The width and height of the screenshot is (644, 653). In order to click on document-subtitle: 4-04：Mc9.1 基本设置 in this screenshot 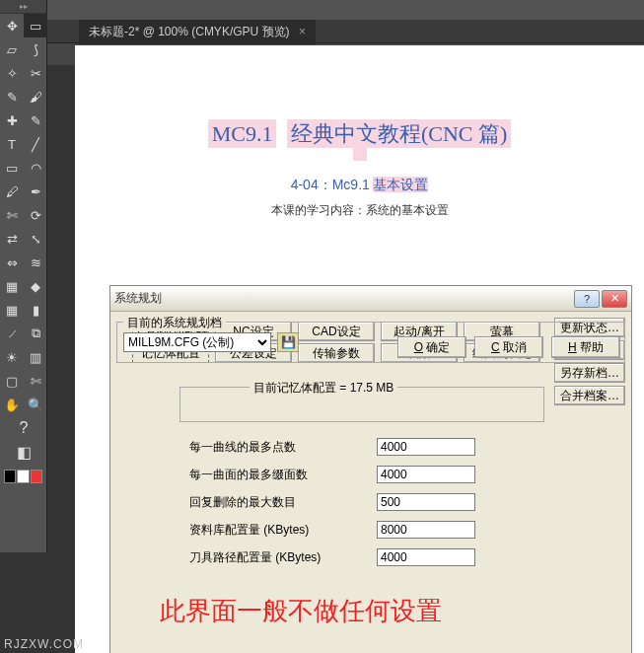, I will do `click(359, 185)`.